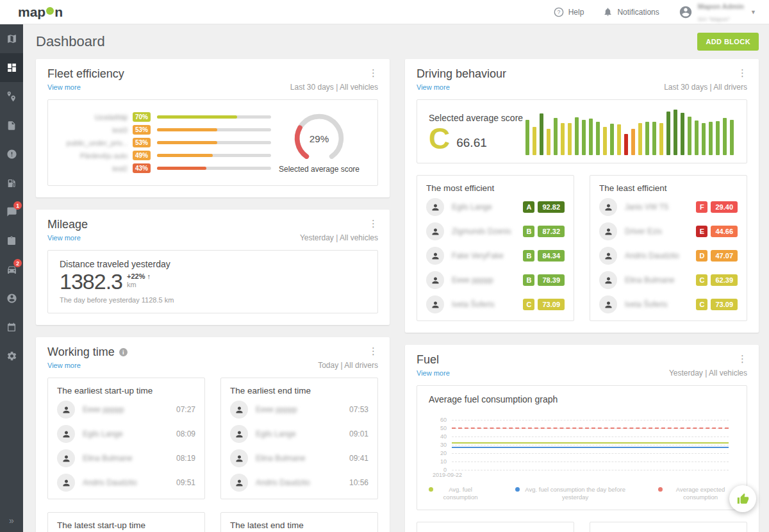 This screenshot has width=769, height=532. I want to click on sidebar-item-routes, so click(12, 96).